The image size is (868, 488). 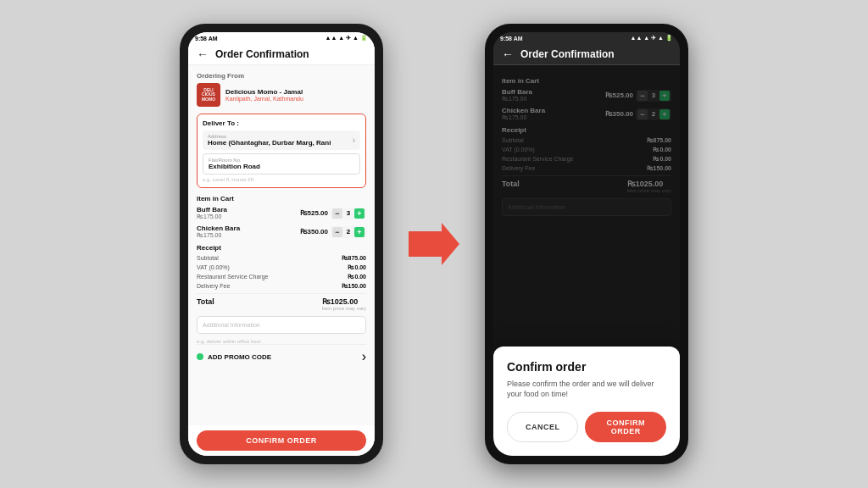 What do you see at coordinates (219, 229) in the screenshot?
I see `item-name-chicken: Chicken Bara` at bounding box center [219, 229].